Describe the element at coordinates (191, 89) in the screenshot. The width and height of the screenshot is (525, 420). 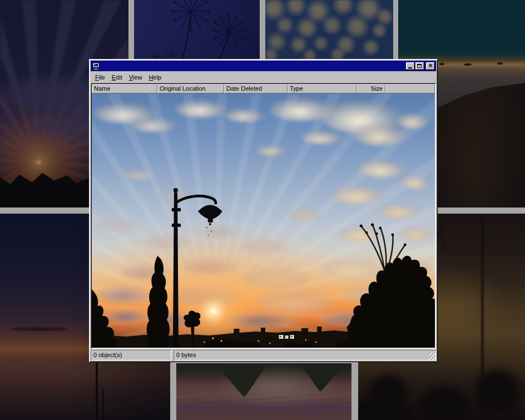
I see `column-header-original-location: Original Location` at that location.